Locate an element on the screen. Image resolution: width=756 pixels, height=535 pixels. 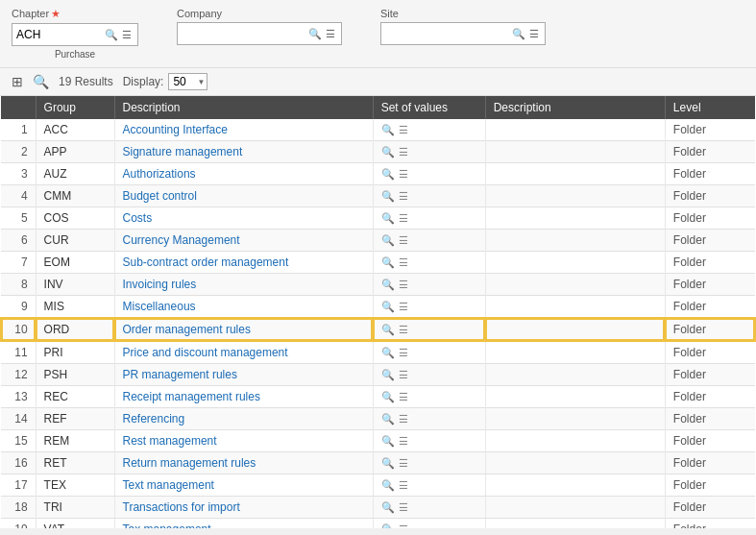
table-row: 1 ACC Accounting Interface 🔍 ☰ Folder is located at coordinates (378, 131).